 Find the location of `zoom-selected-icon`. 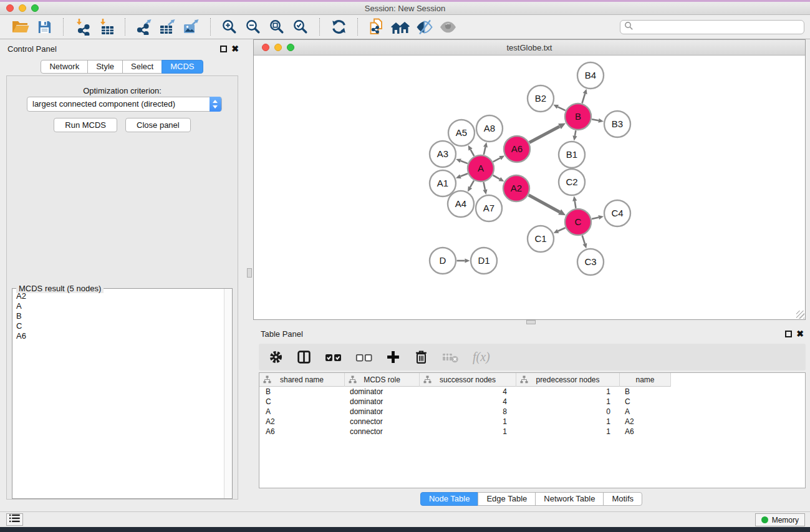

zoom-selected-icon is located at coordinates (301, 27).